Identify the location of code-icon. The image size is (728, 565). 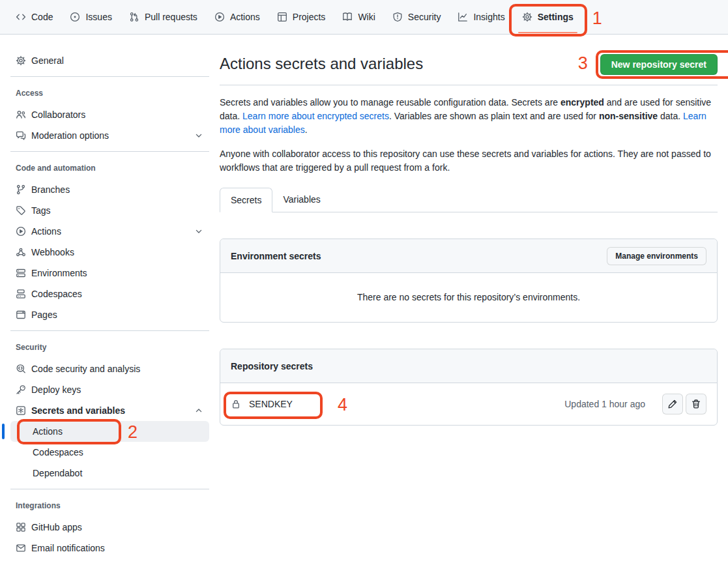
(21, 17).